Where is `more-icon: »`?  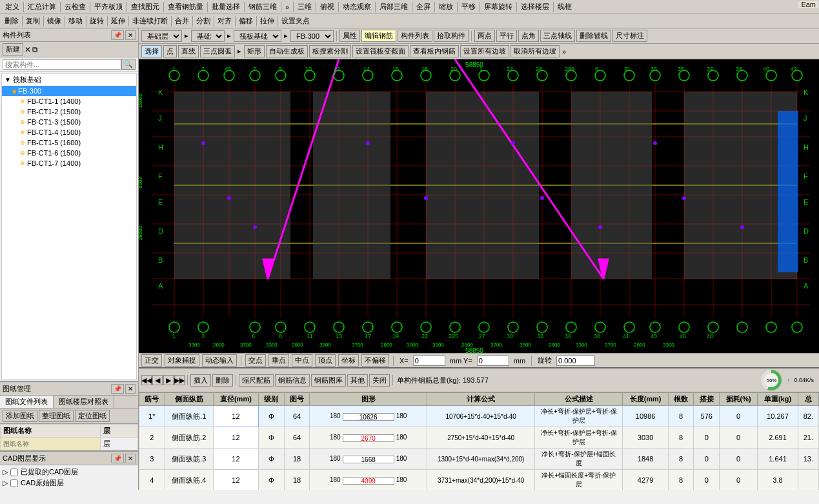
more-icon: » is located at coordinates (564, 52).